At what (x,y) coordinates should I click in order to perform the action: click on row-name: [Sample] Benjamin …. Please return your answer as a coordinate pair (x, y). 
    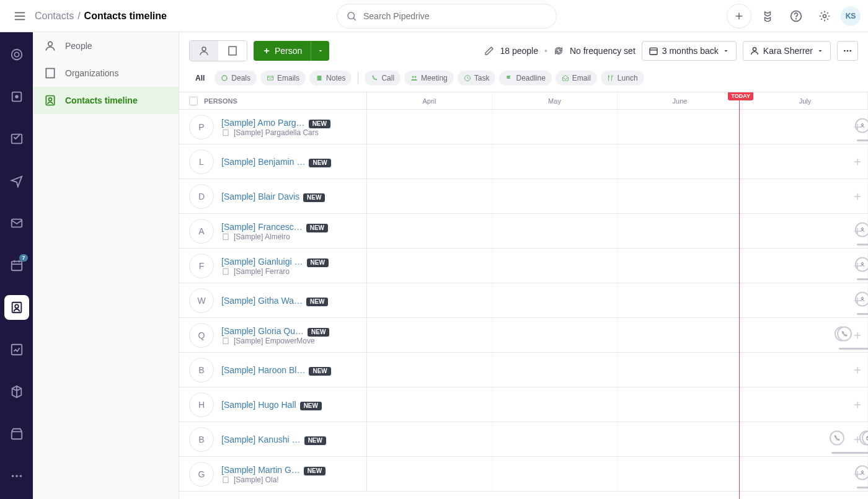
    Looking at the image, I should click on (263, 162).